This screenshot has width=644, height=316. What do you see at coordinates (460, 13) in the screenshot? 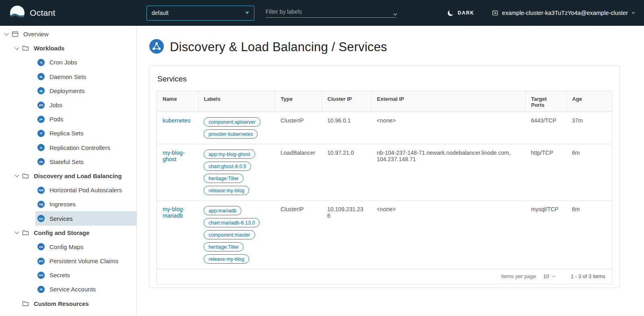
I see `theme-toggle: DARK` at bounding box center [460, 13].